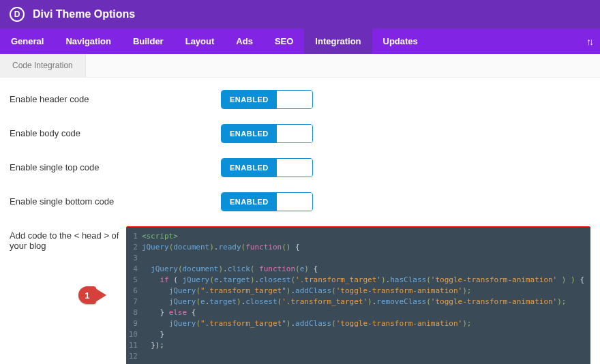 Image resolution: width=600 pixels, height=364 pixels. I want to click on row-enable-header-code: Enable header code ENABLED, so click(300, 100).